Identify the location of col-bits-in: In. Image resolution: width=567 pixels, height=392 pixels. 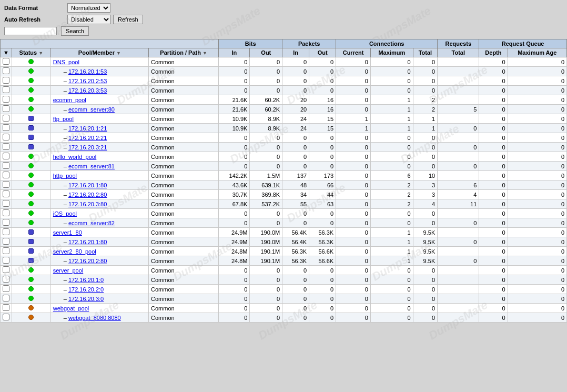
(235, 53).